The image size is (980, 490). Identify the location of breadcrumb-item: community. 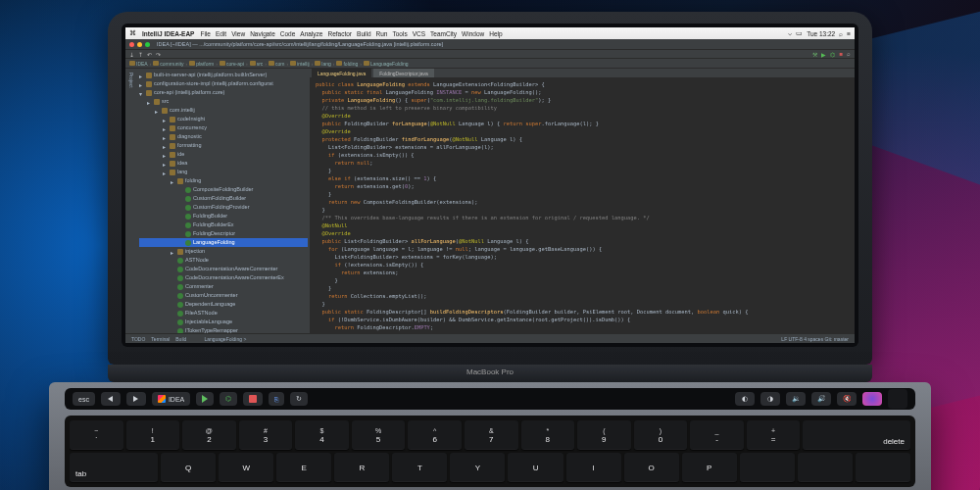
(169, 64).